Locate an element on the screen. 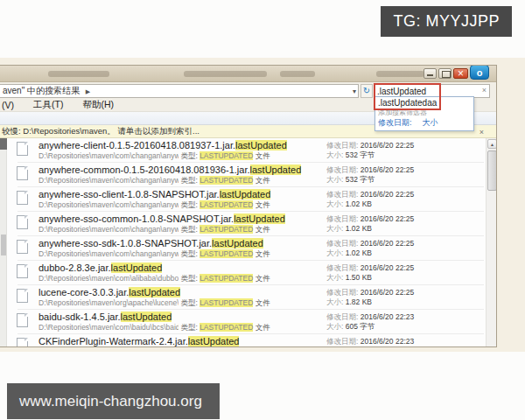 This screenshot has width=525, height=420. left-scrollbar-arrow is located at coordinates (4, 144).